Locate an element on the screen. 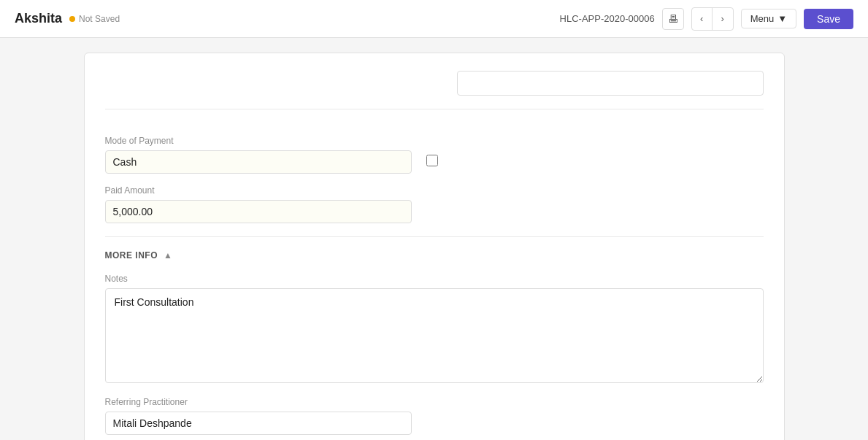  mode-of-payment-input is located at coordinates (258, 162).